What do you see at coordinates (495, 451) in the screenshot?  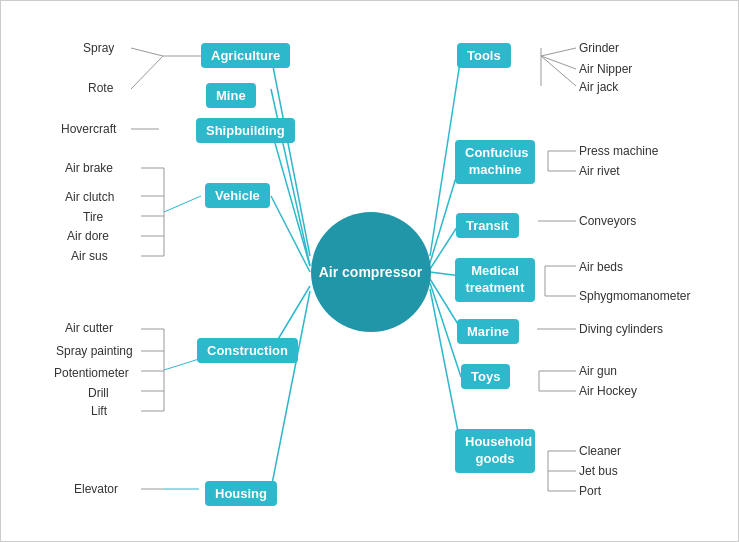 I see `household-box: Household goods` at bounding box center [495, 451].